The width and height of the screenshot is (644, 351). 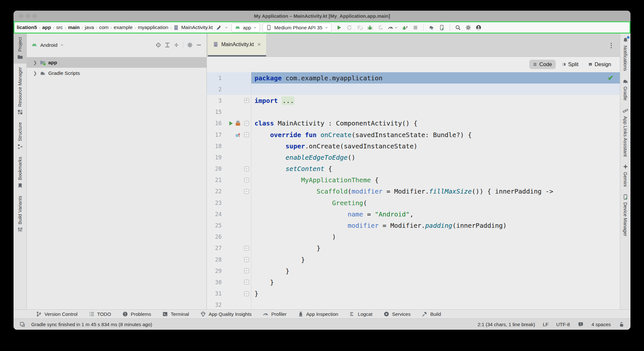 I want to click on code-line-28: 28− }, so click(x=413, y=259).